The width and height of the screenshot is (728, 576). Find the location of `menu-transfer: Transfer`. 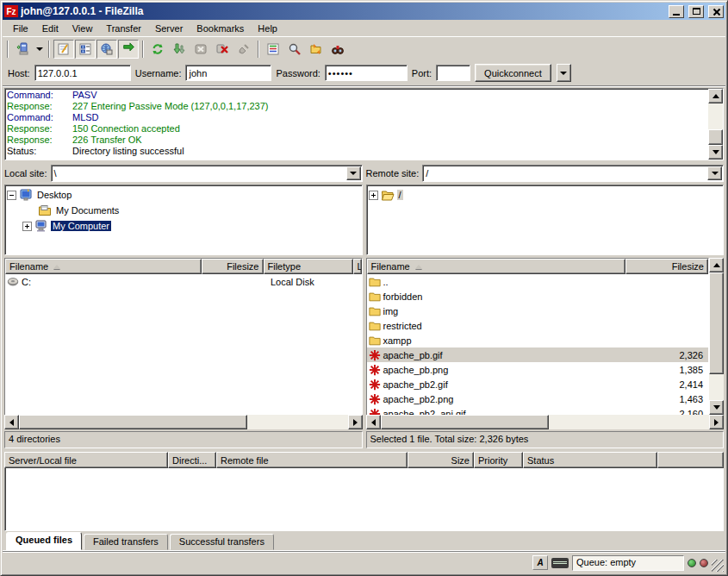

menu-transfer: Transfer is located at coordinates (124, 28).